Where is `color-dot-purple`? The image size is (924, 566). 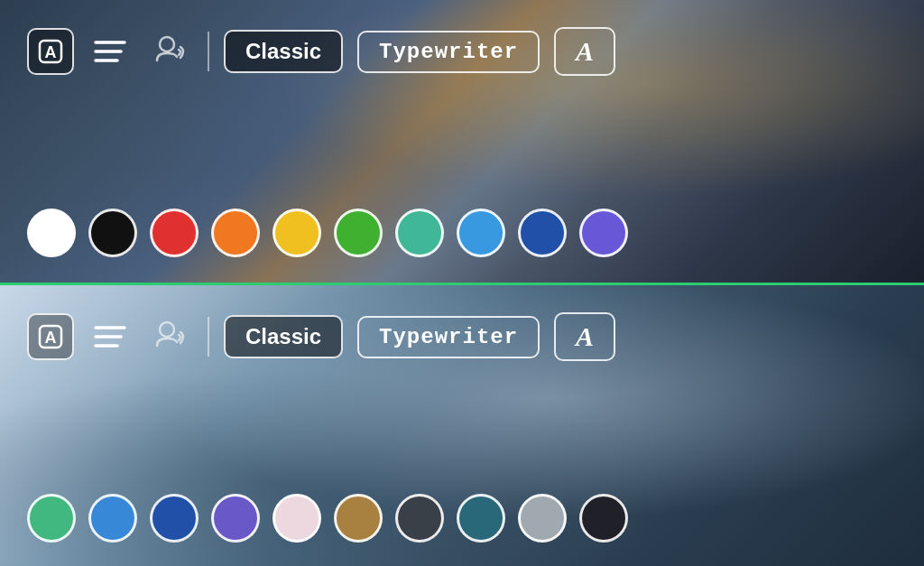
color-dot-purple is located at coordinates (236, 518).